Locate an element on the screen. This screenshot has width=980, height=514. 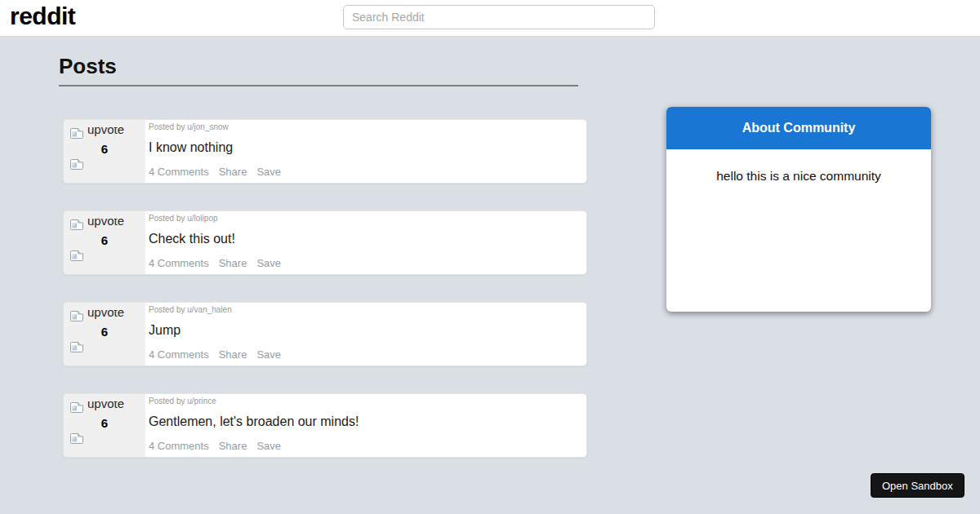
post-body: Posted by u/jon_snow I know nothing 4 Co… is located at coordinates (366, 152).